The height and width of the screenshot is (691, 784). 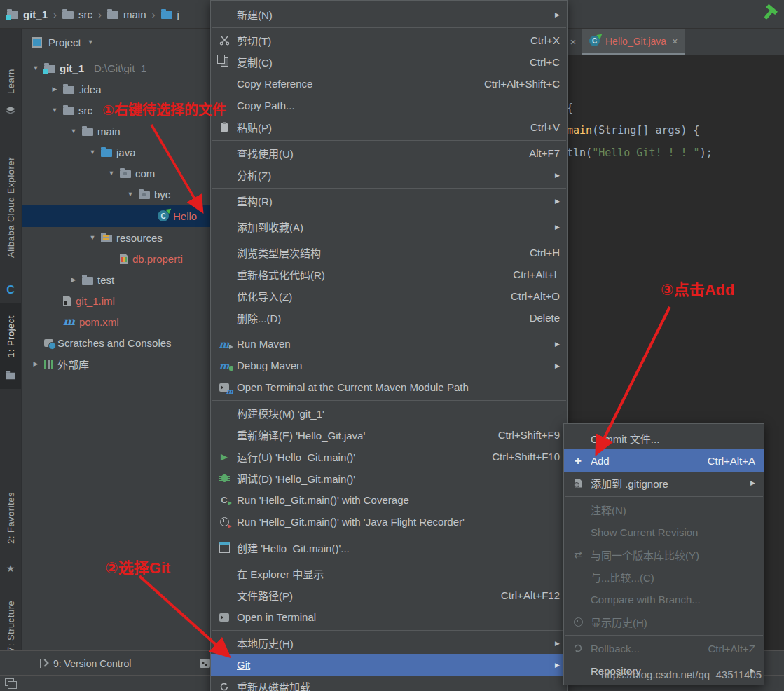 What do you see at coordinates (137, 566) in the screenshot?
I see `annotation-step2: ②选择Git` at bounding box center [137, 566].